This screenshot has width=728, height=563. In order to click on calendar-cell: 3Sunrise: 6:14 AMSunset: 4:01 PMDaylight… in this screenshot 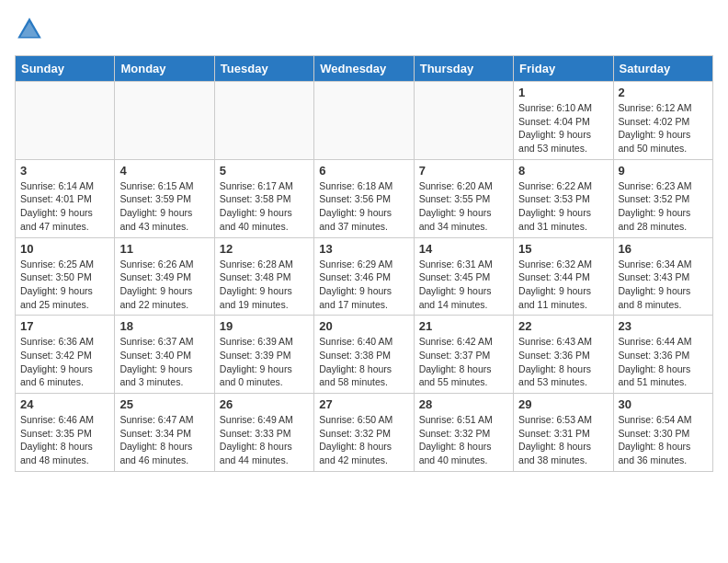, I will do `click(65, 199)`.